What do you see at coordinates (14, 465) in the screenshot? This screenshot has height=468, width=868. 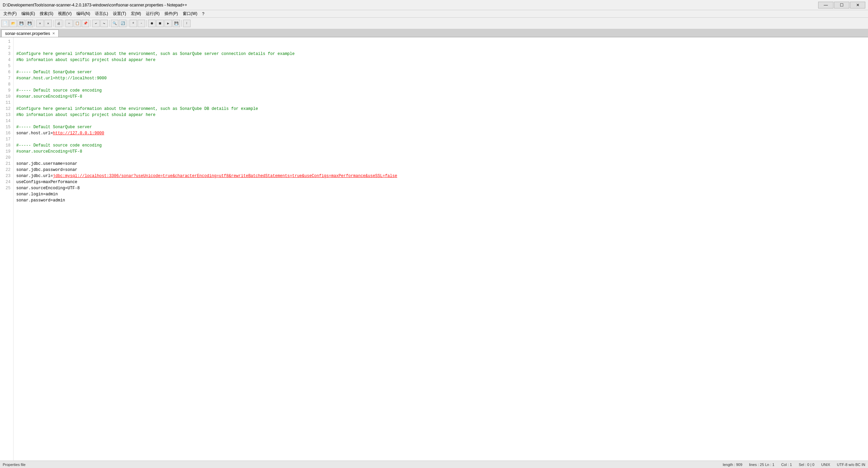 I see `file-type: Properties file` at bounding box center [14, 465].